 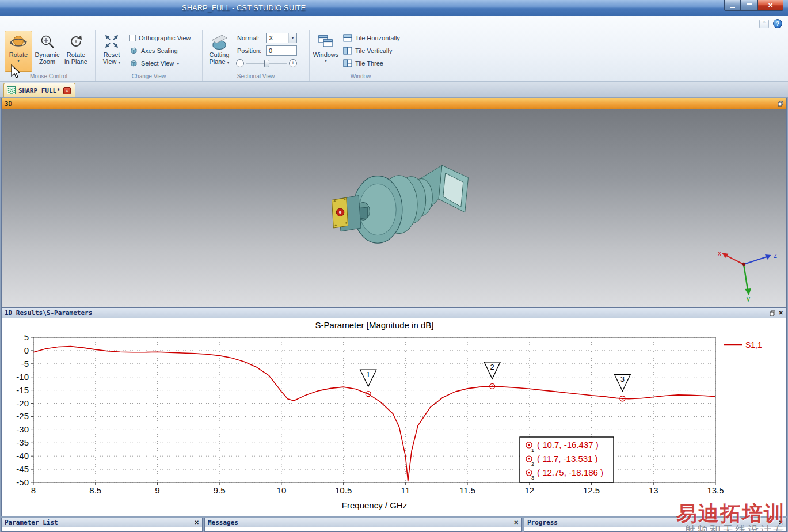 What do you see at coordinates (112, 41) in the screenshot?
I see `reset-view-icon` at bounding box center [112, 41].